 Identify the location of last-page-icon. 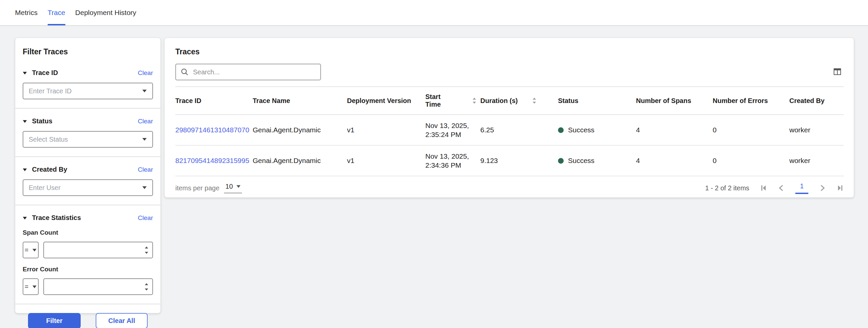
(840, 188).